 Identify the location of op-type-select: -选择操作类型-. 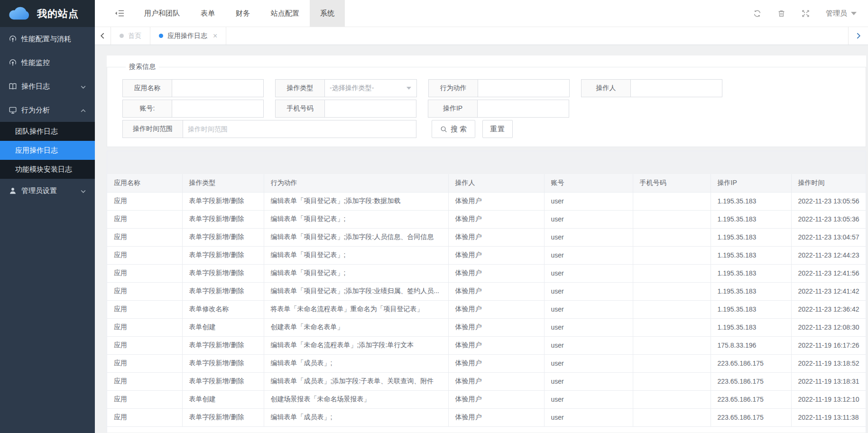
(371, 88).